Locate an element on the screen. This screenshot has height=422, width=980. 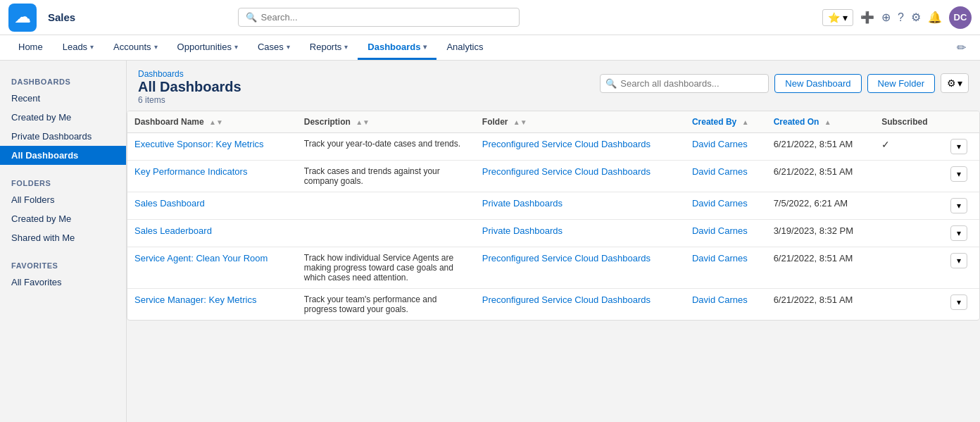
col-description: Description ▲▼ is located at coordinates (386, 123).